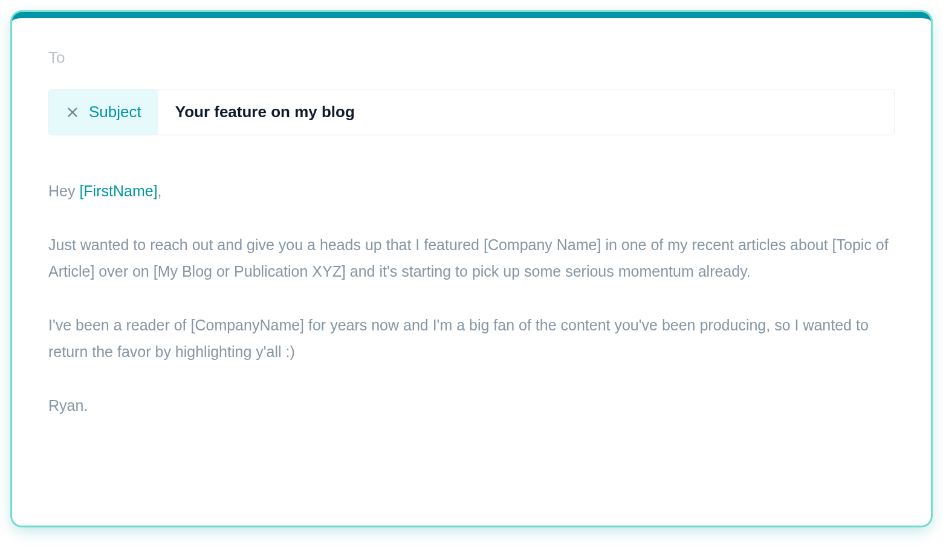 Image resolution: width=943 pixels, height=560 pixels. What do you see at coordinates (471, 112) in the screenshot?
I see `subject-row: Subject Your feature on my blog` at bounding box center [471, 112].